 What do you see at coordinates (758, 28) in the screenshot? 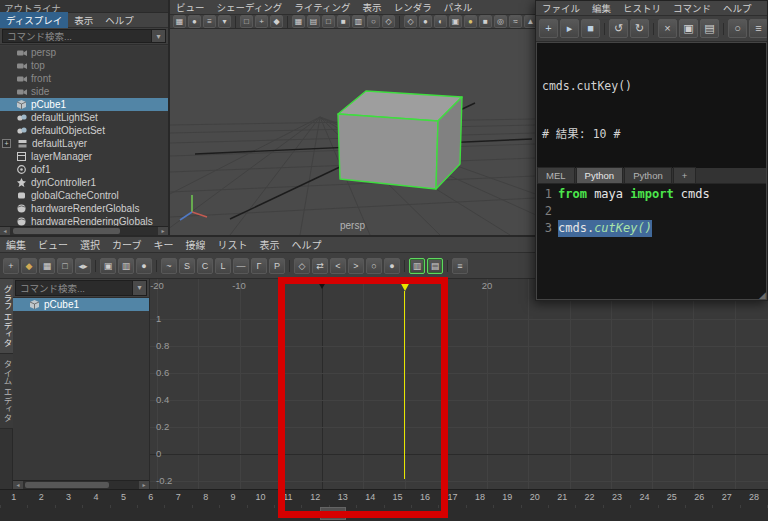
I see `echo-all-commands-icon: ≡` at bounding box center [758, 28].